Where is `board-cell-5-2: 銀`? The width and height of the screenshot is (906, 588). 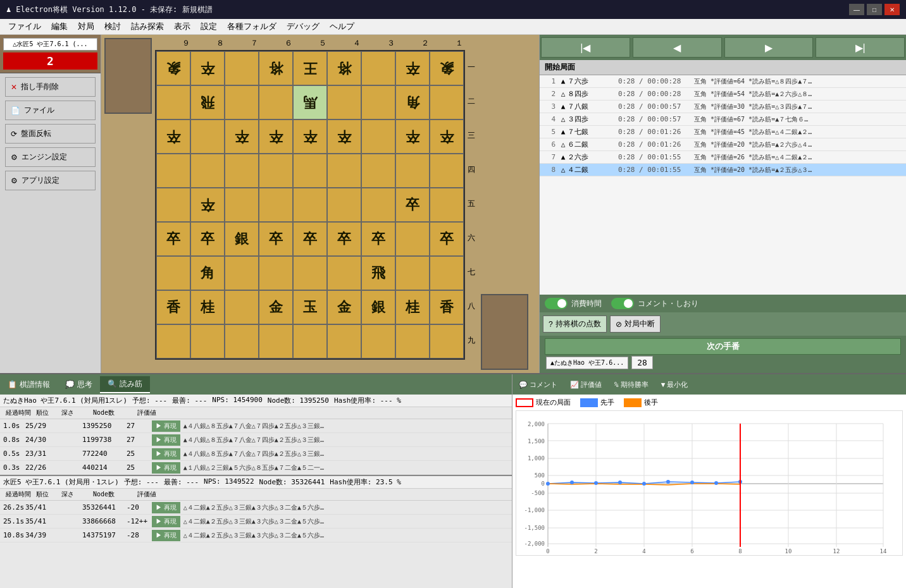
board-cell-5-2: 銀 is located at coordinates (242, 239).